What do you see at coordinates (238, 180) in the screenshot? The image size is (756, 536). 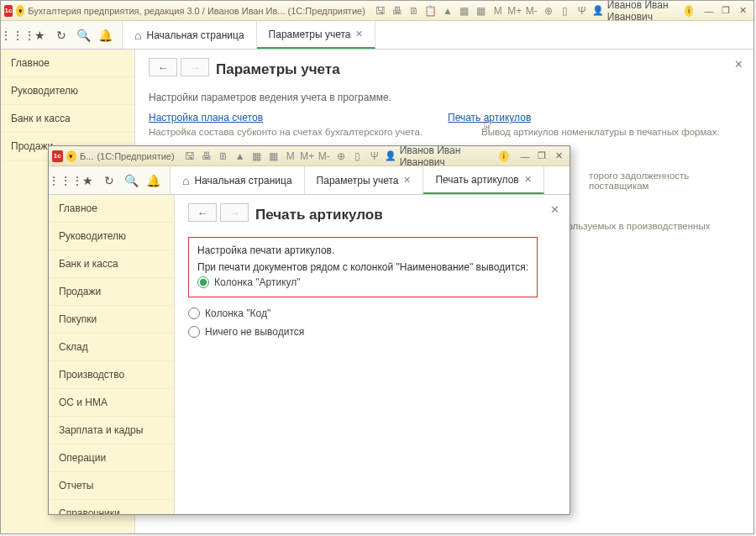 I see `inner-tab-home: ⌂ Начальная страница` at bounding box center [238, 180].